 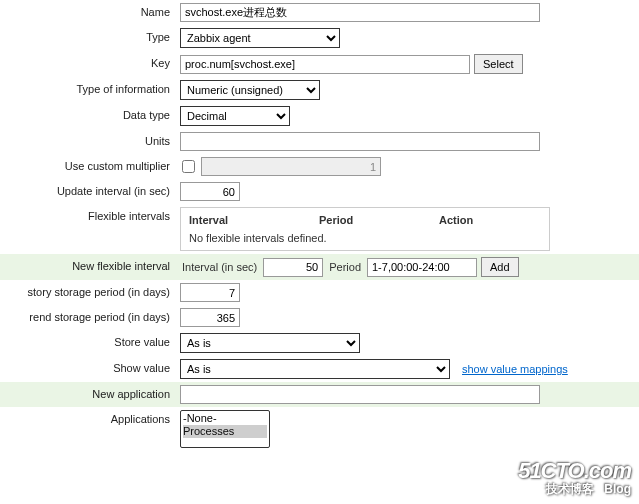 What do you see at coordinates (365, 220) in the screenshot?
I see `flexible-intervals-header: Interval Period Action` at bounding box center [365, 220].